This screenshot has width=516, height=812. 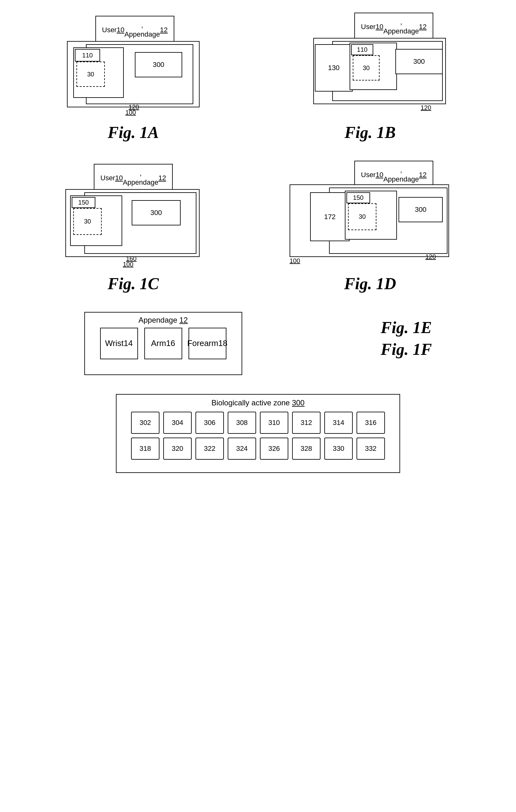 I want to click on fig1f-box-312: 312, so click(x=306, y=423).